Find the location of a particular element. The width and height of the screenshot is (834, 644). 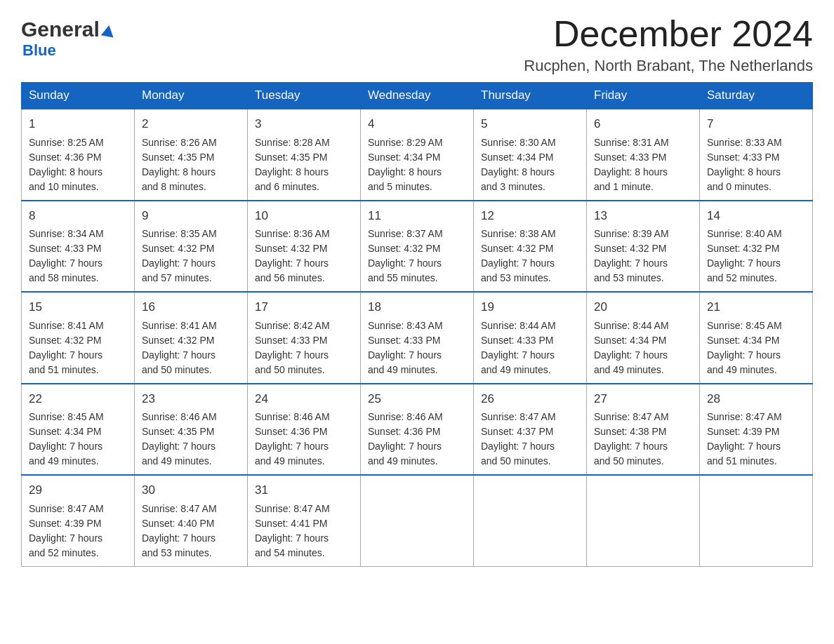

day-number: 31 is located at coordinates (304, 490).